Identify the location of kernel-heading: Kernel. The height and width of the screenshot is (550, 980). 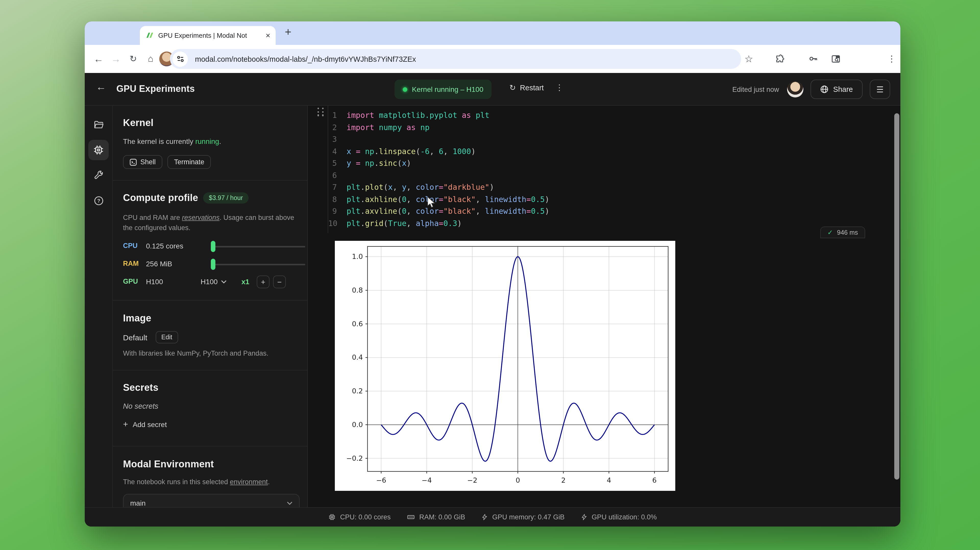
(212, 123).